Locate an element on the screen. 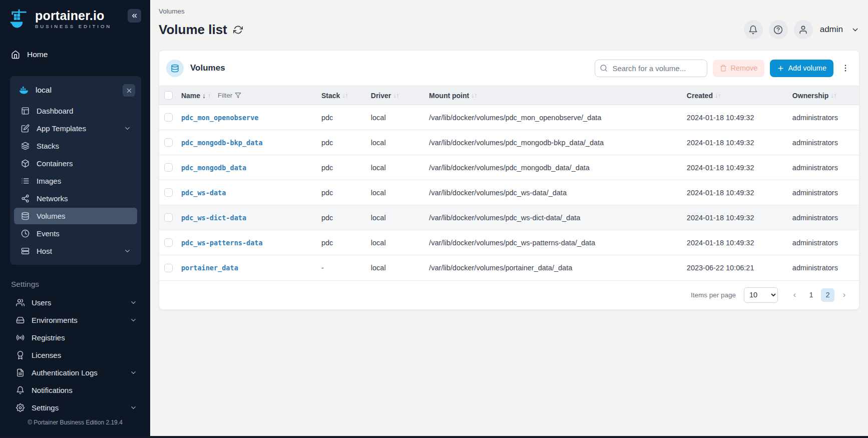 This screenshot has height=438, width=868. sidebar-footer-version: © Portainer Business Edition 2.19.4 is located at coordinates (75, 428).